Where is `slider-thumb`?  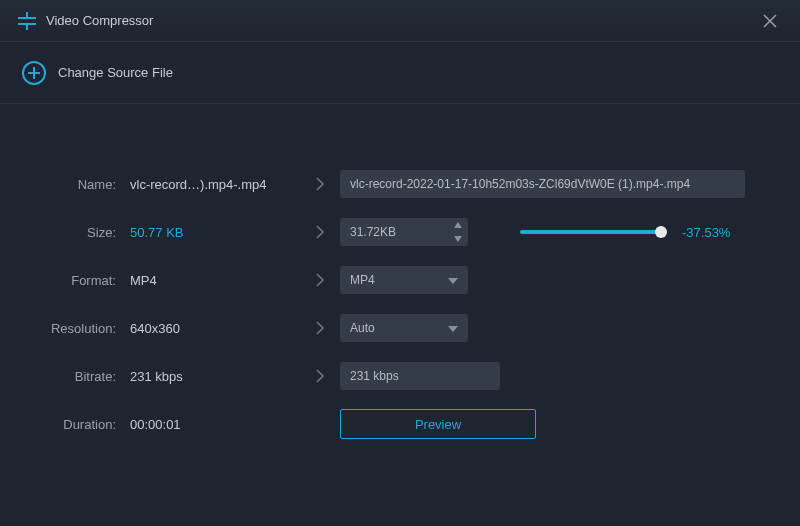
slider-thumb is located at coordinates (661, 232).